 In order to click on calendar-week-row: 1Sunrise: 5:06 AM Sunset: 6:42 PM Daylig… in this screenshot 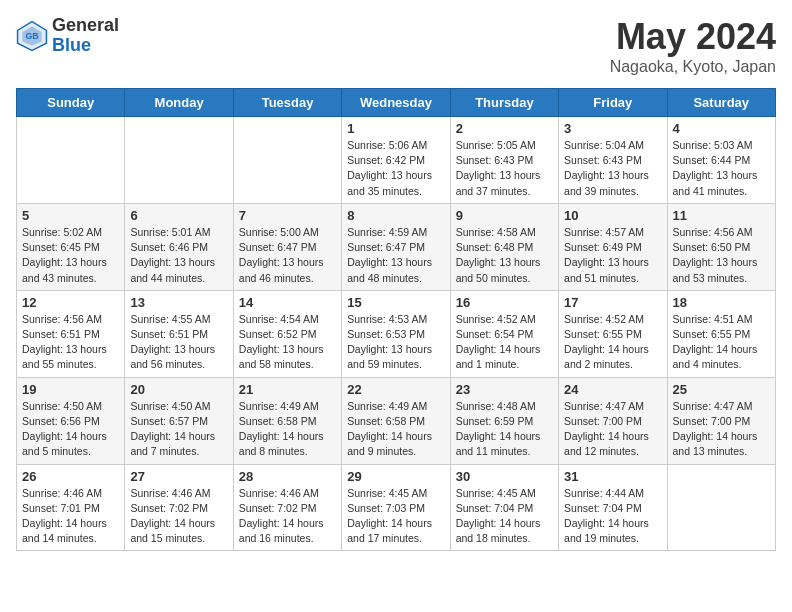, I will do `click(396, 160)`.